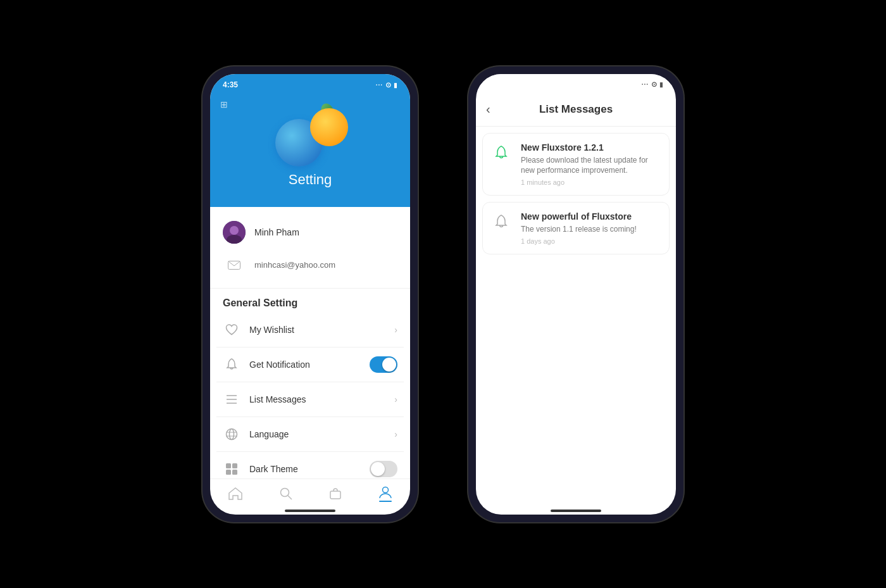 This screenshot has height=588, width=886. What do you see at coordinates (305, 365) in the screenshot?
I see `notification-label: Get Notification` at bounding box center [305, 365].